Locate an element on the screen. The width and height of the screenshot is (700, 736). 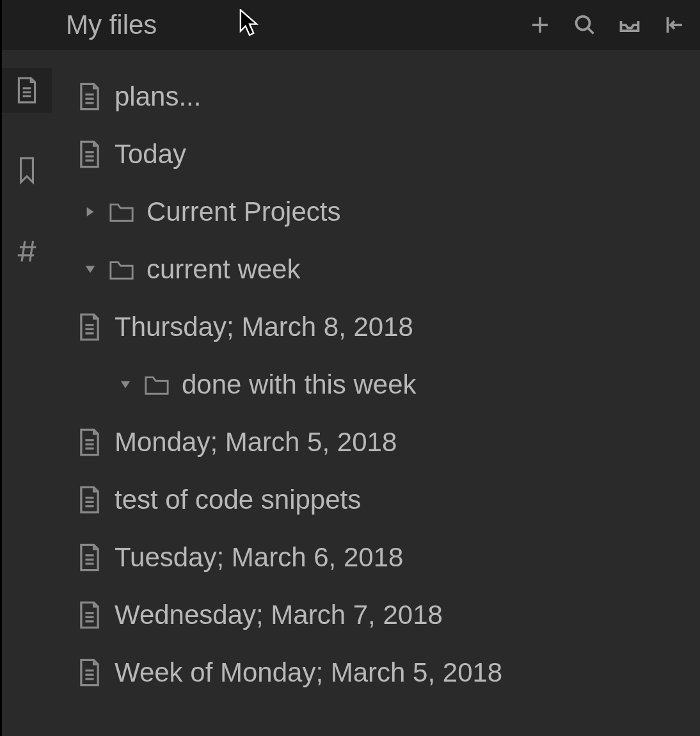
header-actions is located at coordinates (607, 25).